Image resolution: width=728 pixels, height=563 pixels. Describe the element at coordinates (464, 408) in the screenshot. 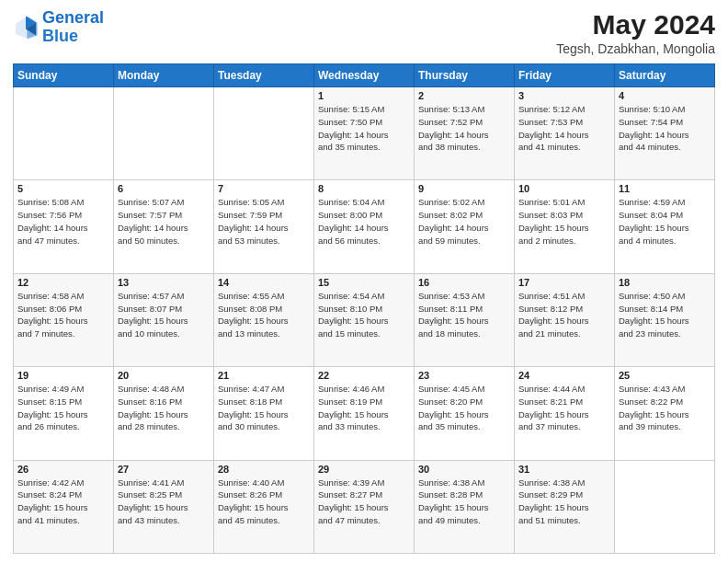

I see `day-info: Sunrise: 4:45 AM Sunset: 8:20 PM Dayligh…` at that location.